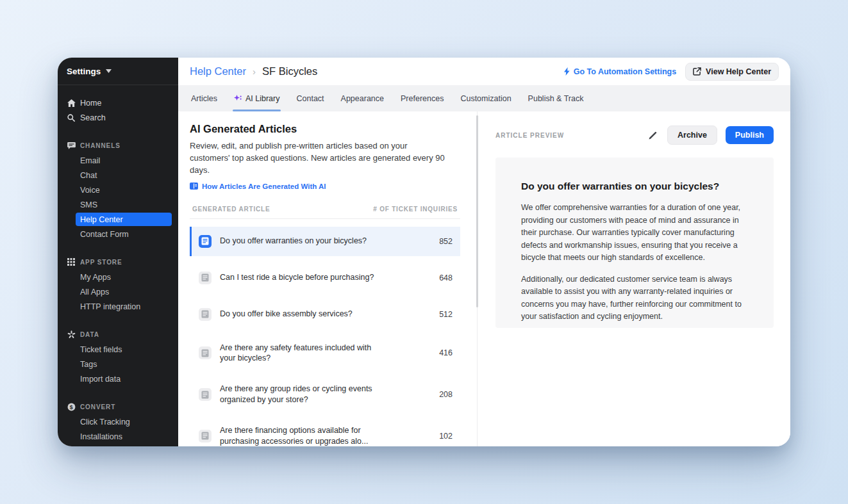 This screenshot has width=848, height=504. What do you see at coordinates (363, 99) in the screenshot?
I see `tab-label: Appearance` at bounding box center [363, 99].